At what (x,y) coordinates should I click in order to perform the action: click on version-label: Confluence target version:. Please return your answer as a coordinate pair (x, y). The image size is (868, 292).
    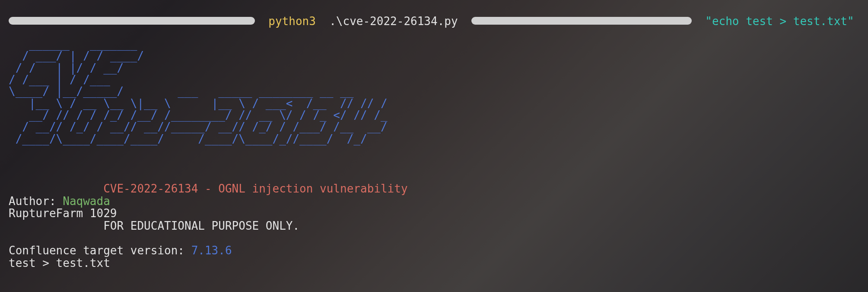
    Looking at the image, I should click on (100, 250).